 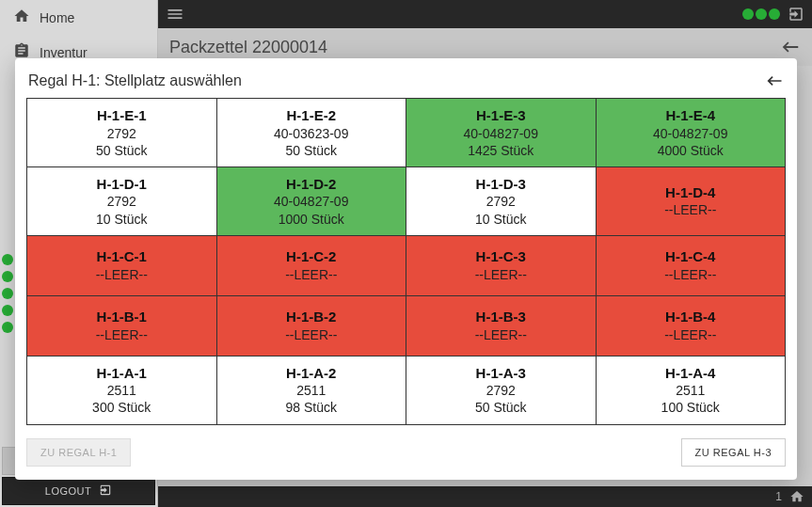 What do you see at coordinates (310, 184) in the screenshot?
I see `slot-name: H-1-D-2` at bounding box center [310, 184].